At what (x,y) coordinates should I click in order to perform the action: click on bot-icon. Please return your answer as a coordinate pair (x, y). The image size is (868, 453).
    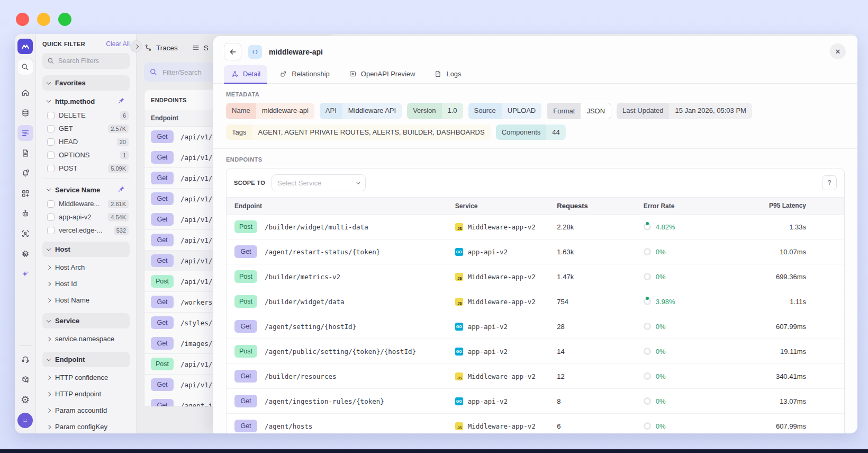
    Looking at the image, I should click on (25, 214).